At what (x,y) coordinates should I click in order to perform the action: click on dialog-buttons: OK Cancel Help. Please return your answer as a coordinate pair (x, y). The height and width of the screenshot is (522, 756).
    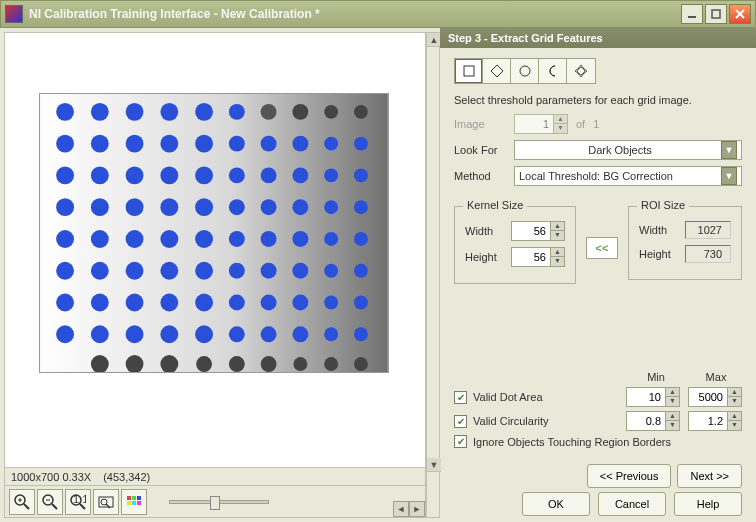
    Looking at the image, I should click on (632, 504).